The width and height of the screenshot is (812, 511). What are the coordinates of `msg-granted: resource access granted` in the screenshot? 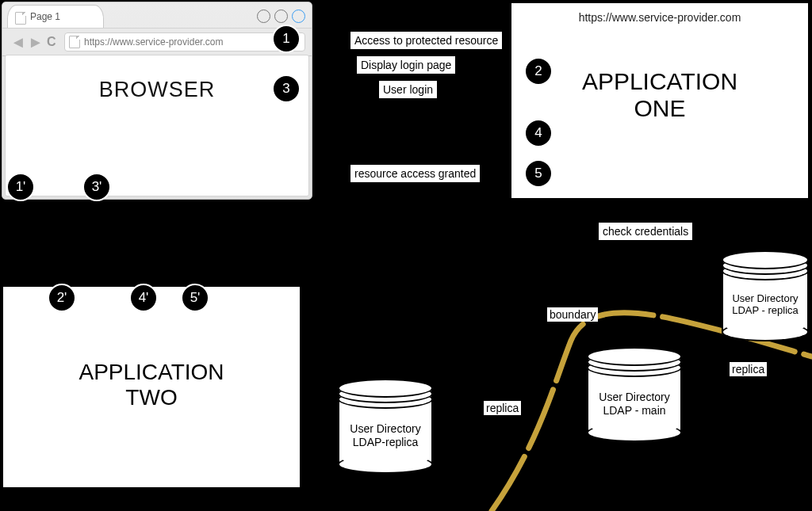 It's located at (416, 174).